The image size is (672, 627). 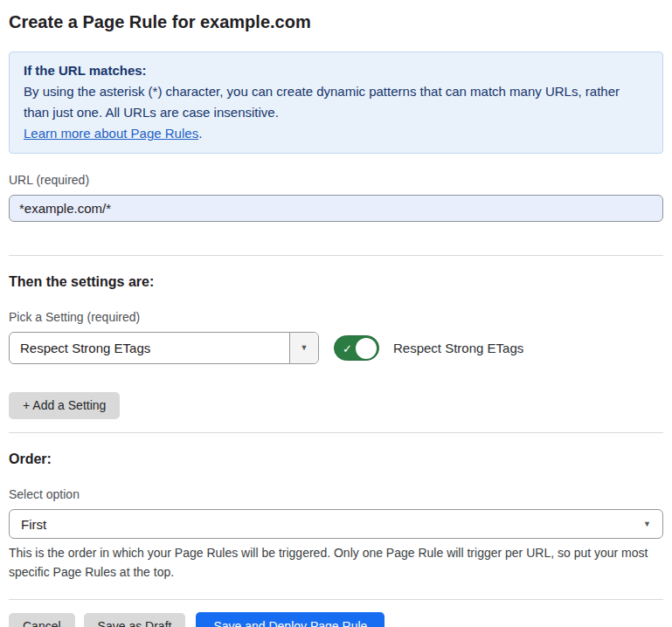 What do you see at coordinates (111, 133) in the screenshot?
I see `learn-more-link: Learn more about Page Rules` at bounding box center [111, 133].